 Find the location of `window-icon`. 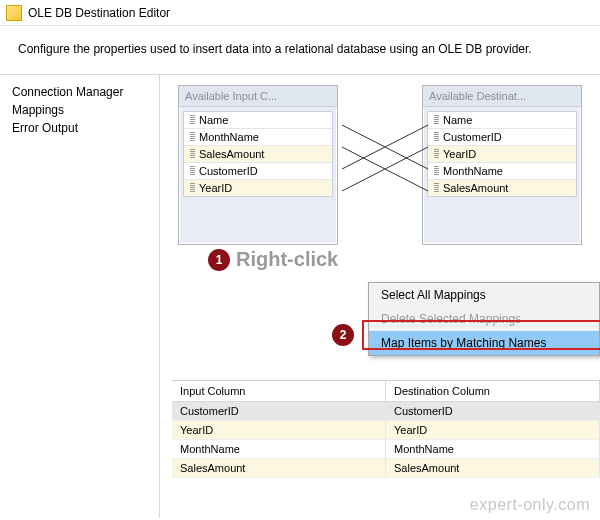

window-icon is located at coordinates (14, 13).